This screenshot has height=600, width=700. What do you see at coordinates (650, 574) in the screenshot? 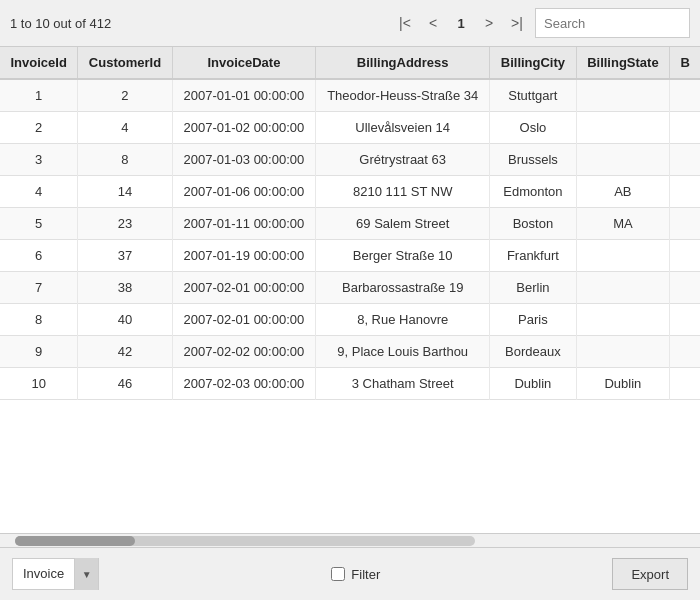
I see `export-button: Export` at bounding box center [650, 574].